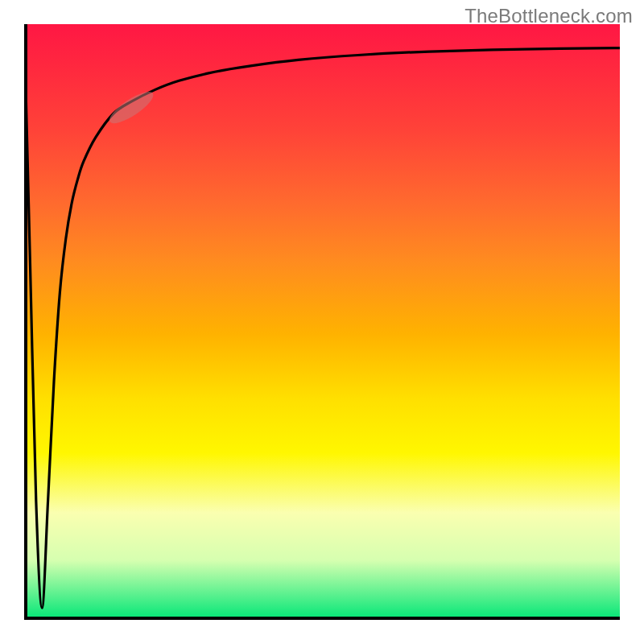  I want to click on y-axis, so click(26, 322).